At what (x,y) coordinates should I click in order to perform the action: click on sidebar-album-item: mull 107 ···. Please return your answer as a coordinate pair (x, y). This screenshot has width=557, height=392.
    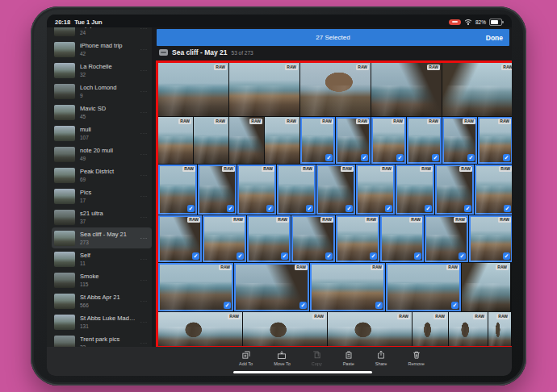
    Looking at the image, I should click on (102, 133).